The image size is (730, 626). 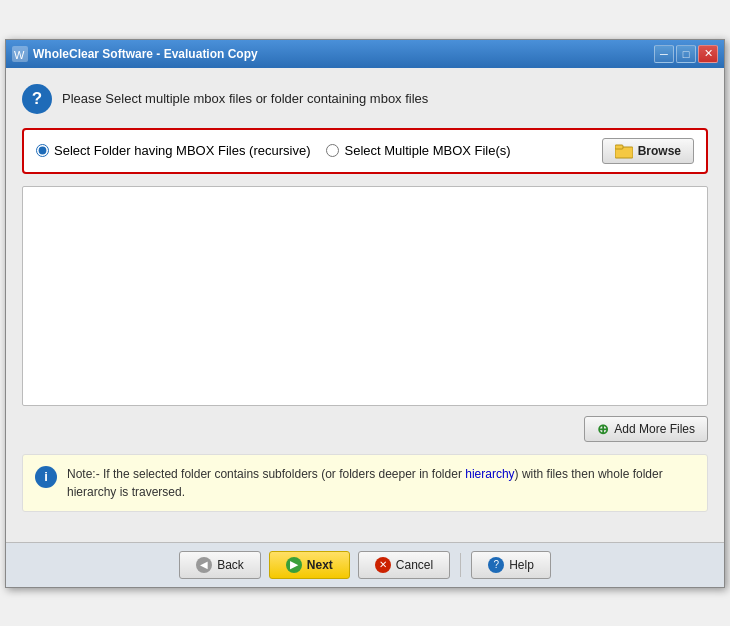 I want to click on browse-button: Browse, so click(x=648, y=151).